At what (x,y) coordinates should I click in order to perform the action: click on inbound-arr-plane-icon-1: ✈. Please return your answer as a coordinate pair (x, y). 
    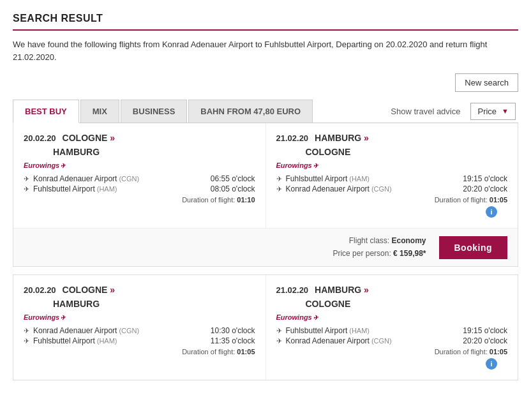
    Looking at the image, I should click on (280, 189).